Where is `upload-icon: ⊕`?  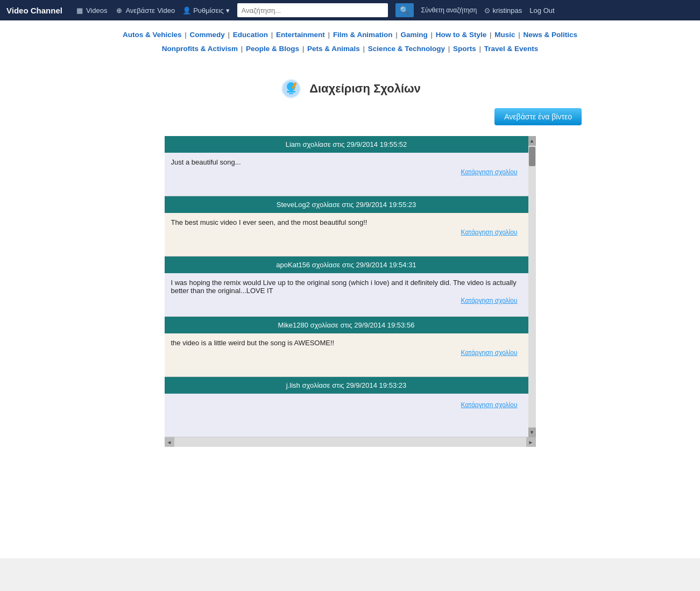 upload-icon: ⊕ is located at coordinates (119, 10).